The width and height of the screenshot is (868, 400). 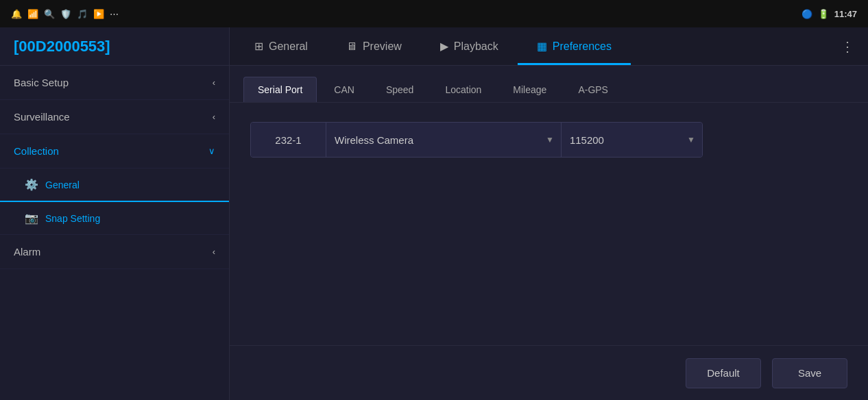 What do you see at coordinates (114, 218) in the screenshot?
I see `sidebar-sub-item-snap-setting: 📷 Snap Setting` at bounding box center [114, 218].